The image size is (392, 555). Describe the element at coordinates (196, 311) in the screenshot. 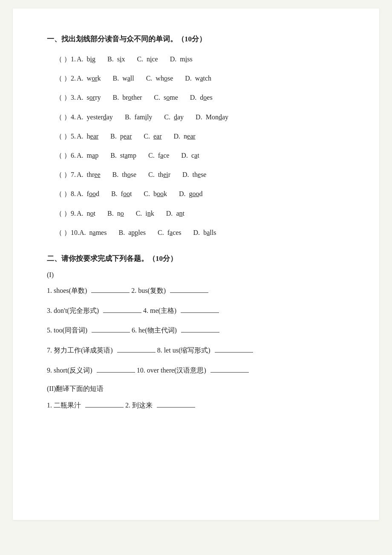

I see `fill-row: 3. don't(完全形式)4. me(主格)` at that location.